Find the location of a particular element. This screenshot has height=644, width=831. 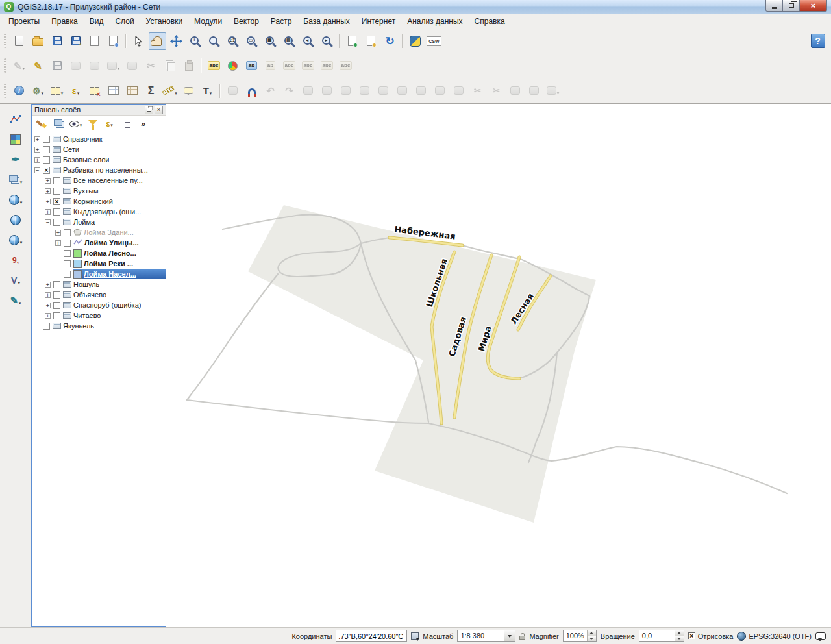

menu-database: База данных is located at coordinates (326, 21).